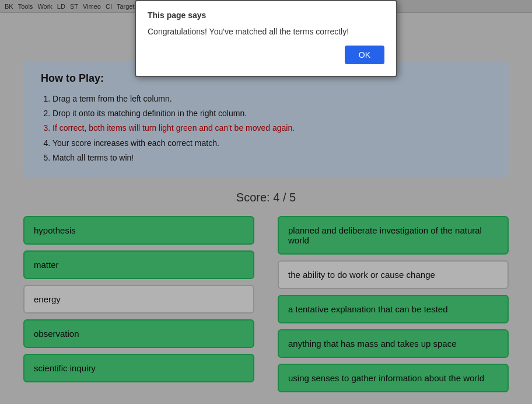 Image resolution: width=532 pixels, height=404 pixels. I want to click on modal-ok-button: OK, so click(365, 55).